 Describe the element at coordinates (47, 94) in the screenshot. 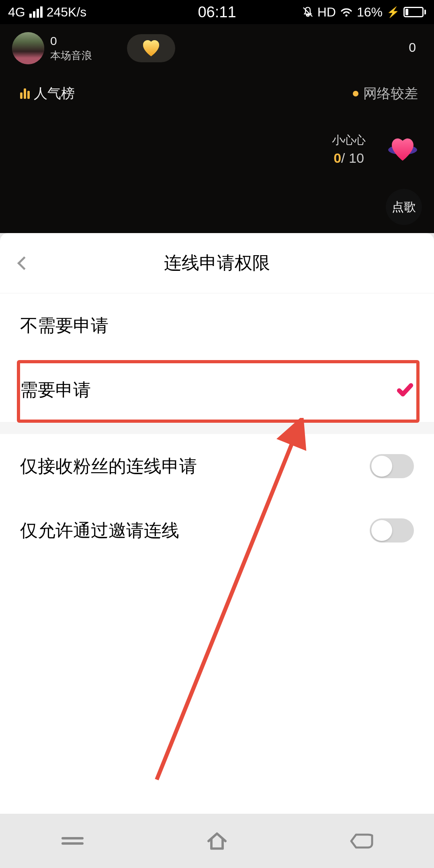

I see `popularity-rank-button: 人气榜` at that location.